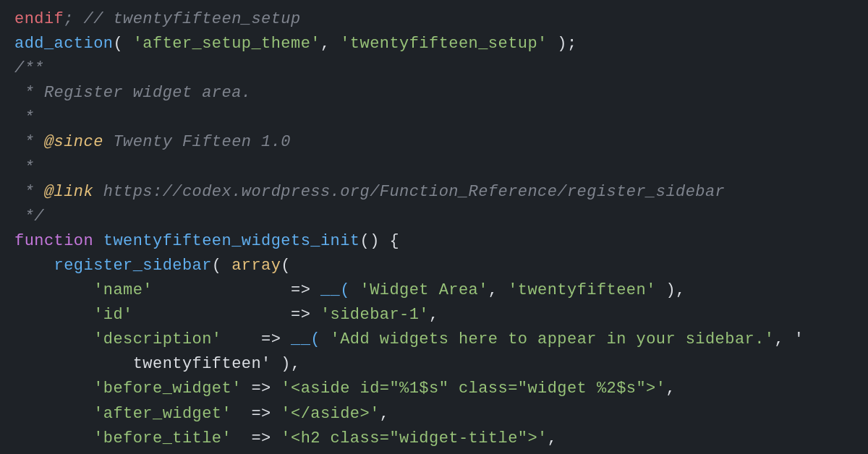 This screenshot has width=868, height=454. Describe the element at coordinates (441, 192) in the screenshot. I see `code-line-9: * @link https://codex.wordpress.org/Func…` at that location.